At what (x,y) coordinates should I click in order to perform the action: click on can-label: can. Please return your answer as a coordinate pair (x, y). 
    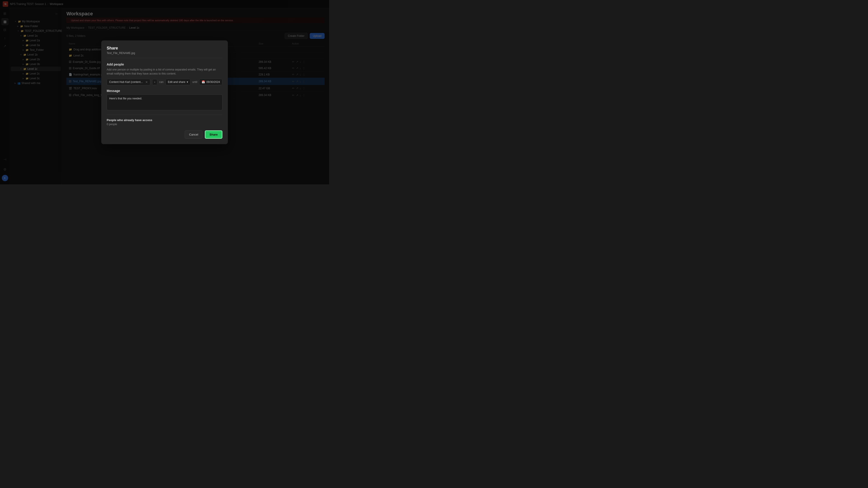
    Looking at the image, I should click on (161, 82).